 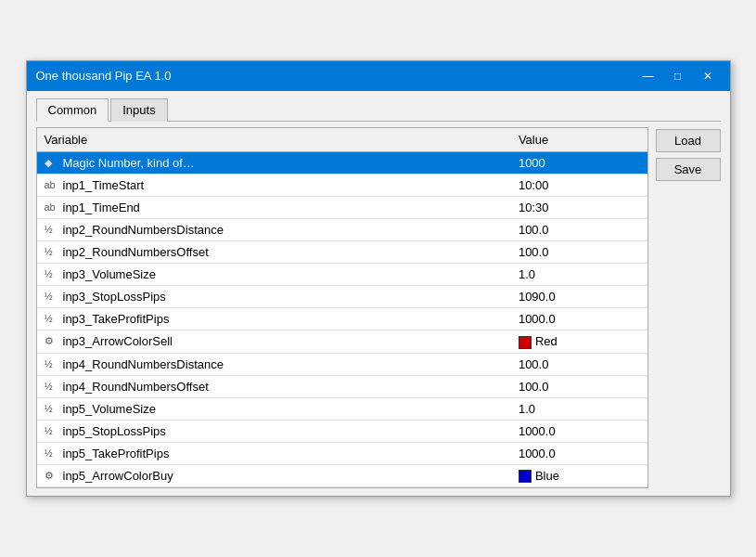 I want to click on var-cell-11: ½inp5_VolumeSize, so click(x=275, y=408).